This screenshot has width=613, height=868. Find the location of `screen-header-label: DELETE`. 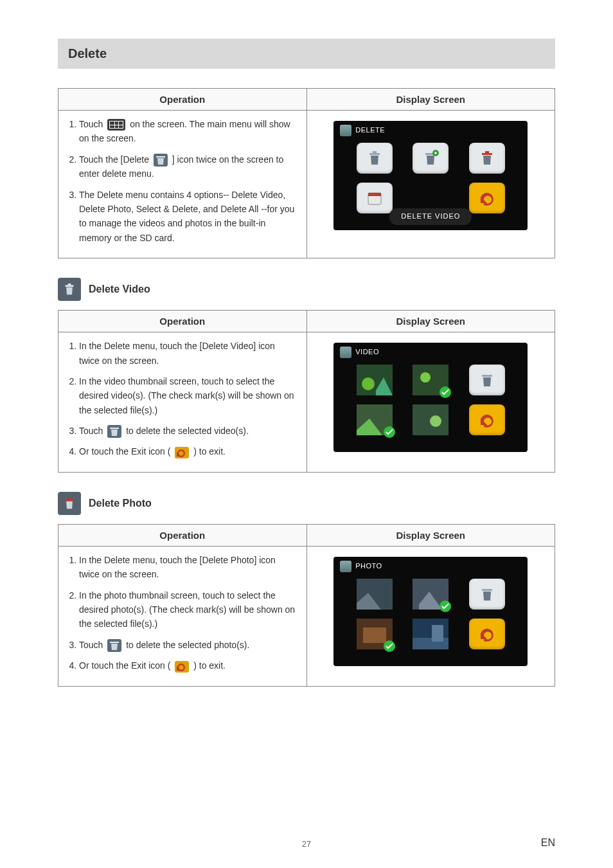

screen-header-label: DELETE is located at coordinates (370, 131).